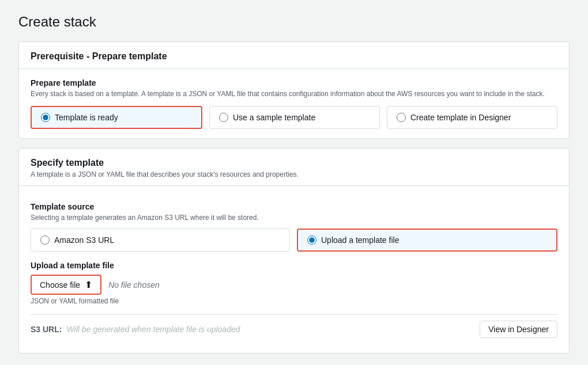 Image resolution: width=588 pixels, height=365 pixels. I want to click on upload-label: Upload a template file, so click(294, 265).